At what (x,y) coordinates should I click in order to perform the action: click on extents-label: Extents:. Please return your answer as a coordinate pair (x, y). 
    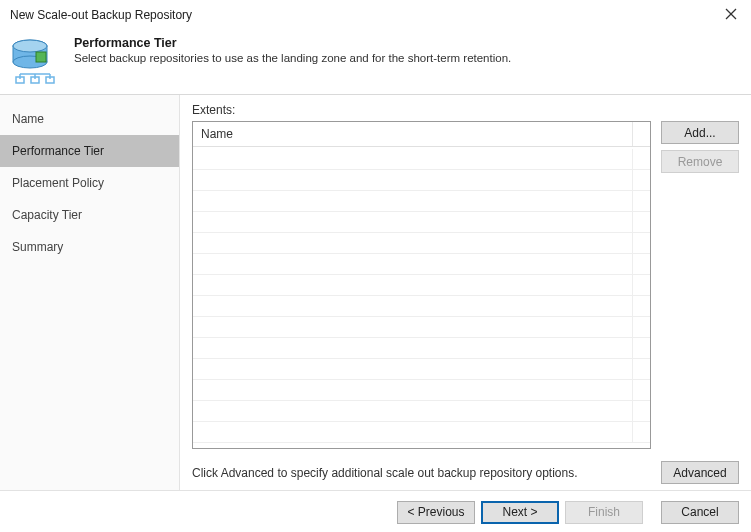
    Looking at the image, I should click on (466, 110).